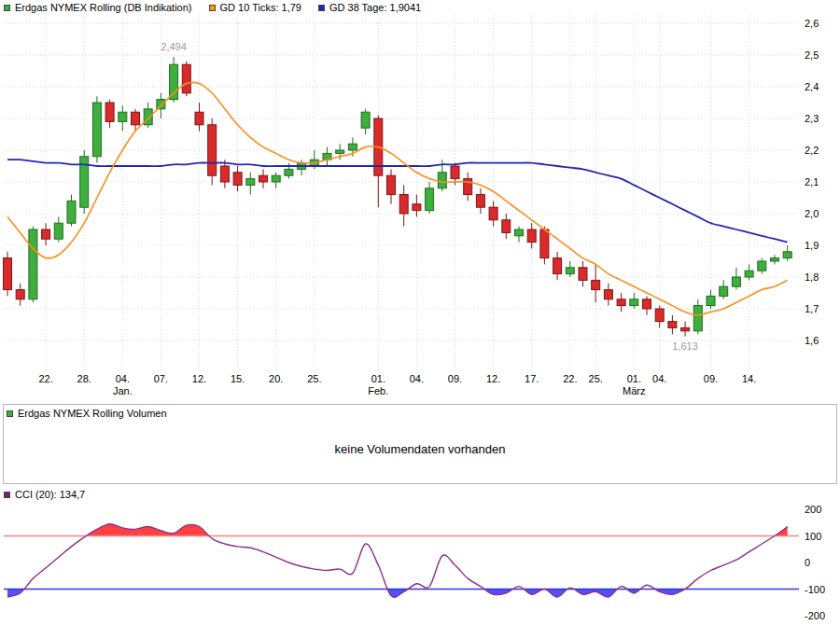 Image resolution: width=840 pixels, height=625 pixels. I want to click on svg-text: -100, so click(815, 590).